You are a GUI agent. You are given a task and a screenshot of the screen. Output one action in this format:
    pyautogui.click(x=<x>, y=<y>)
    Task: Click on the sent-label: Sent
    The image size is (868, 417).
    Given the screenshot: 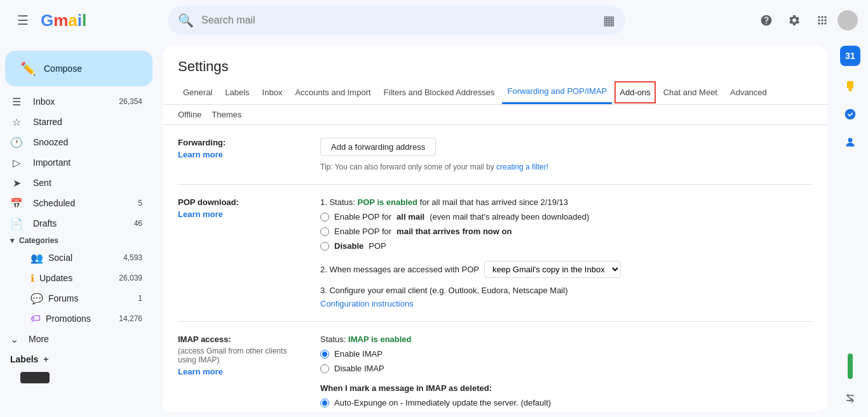 What is the action you would take?
    pyautogui.click(x=88, y=183)
    